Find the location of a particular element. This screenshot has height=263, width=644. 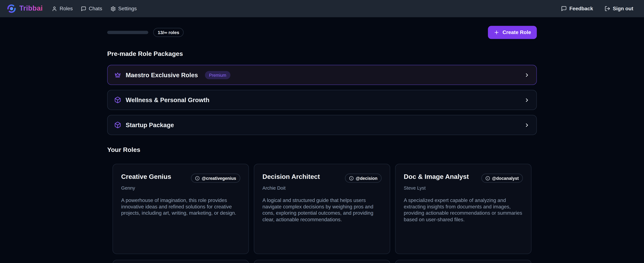

role-handle: @docanalyst is located at coordinates (506, 178).